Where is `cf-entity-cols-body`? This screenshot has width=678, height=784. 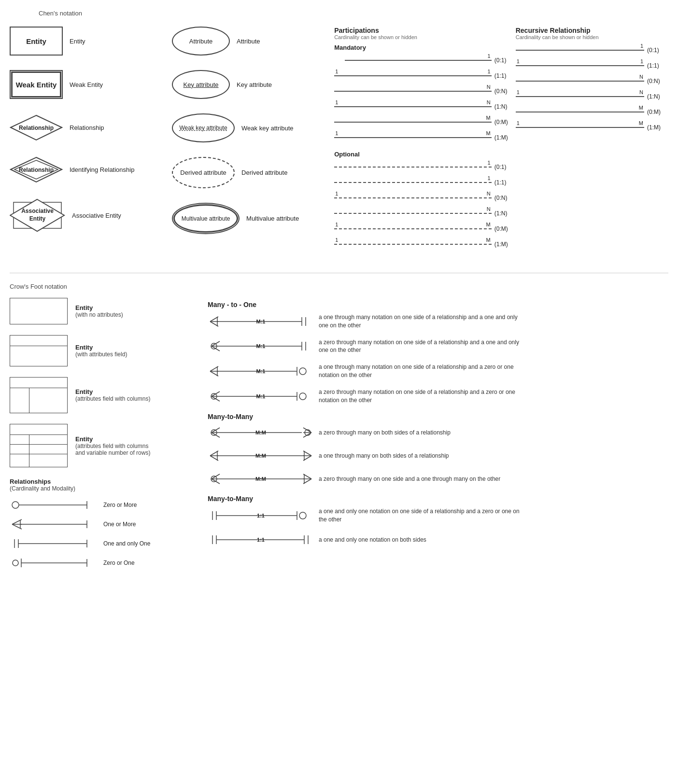 cf-entity-cols-body is located at coordinates (39, 401).